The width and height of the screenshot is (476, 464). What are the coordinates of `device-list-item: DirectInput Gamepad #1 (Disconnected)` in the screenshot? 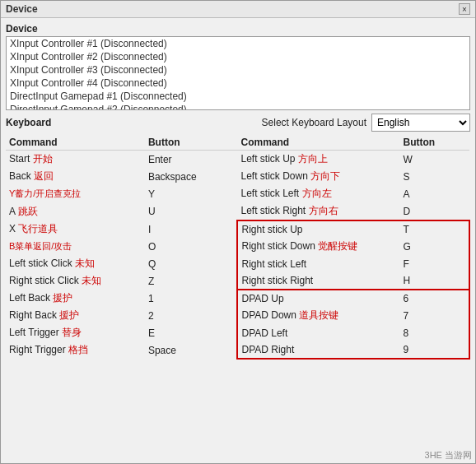 It's located at (238, 96).